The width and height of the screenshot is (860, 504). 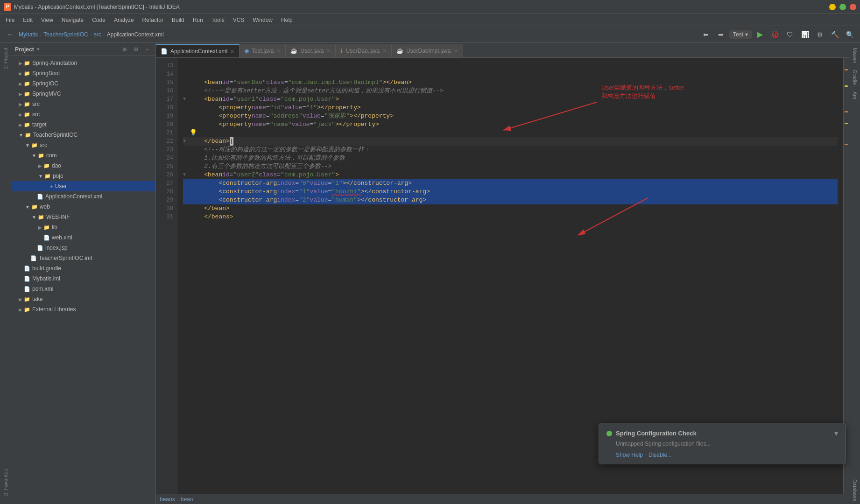 What do you see at coordinates (218, 20) in the screenshot?
I see `menu-tools: Tools` at bounding box center [218, 20].